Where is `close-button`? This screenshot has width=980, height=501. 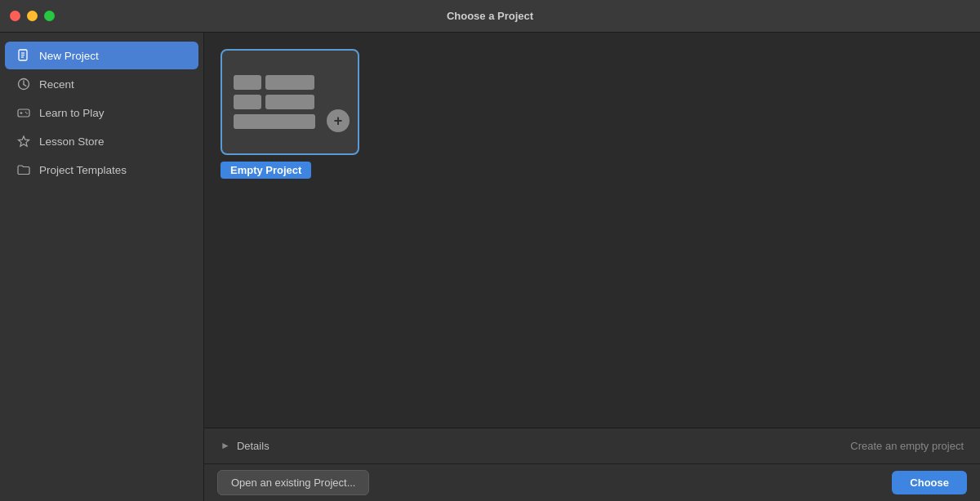
close-button is located at coordinates (15, 16).